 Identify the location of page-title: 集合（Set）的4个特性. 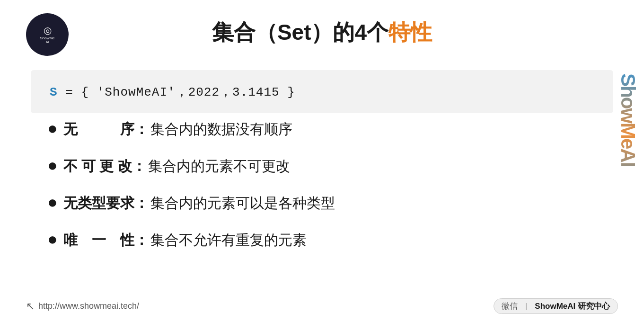
(322, 33).